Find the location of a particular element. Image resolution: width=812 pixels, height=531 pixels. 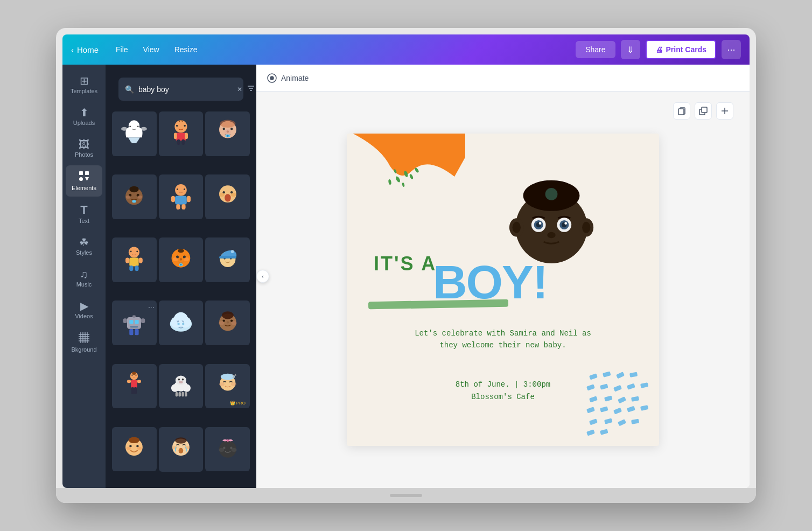

element-baby-yawning is located at coordinates (227, 197).